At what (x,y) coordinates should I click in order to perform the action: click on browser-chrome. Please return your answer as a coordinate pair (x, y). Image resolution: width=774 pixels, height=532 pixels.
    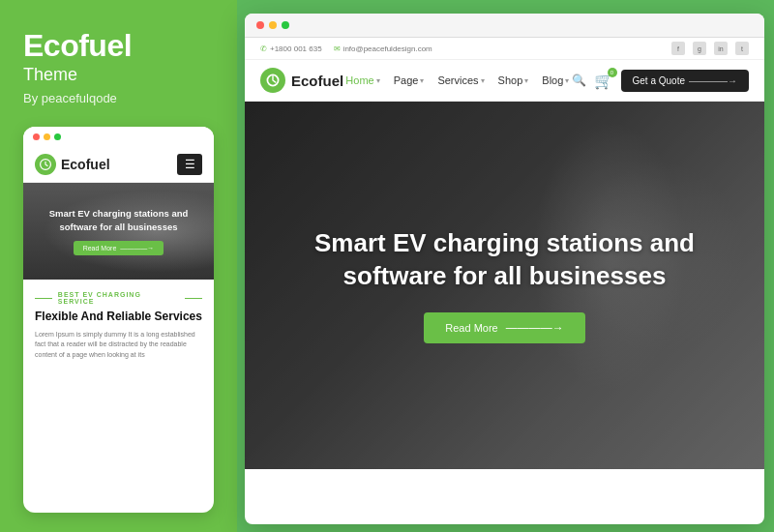
    Looking at the image, I should click on (505, 25).